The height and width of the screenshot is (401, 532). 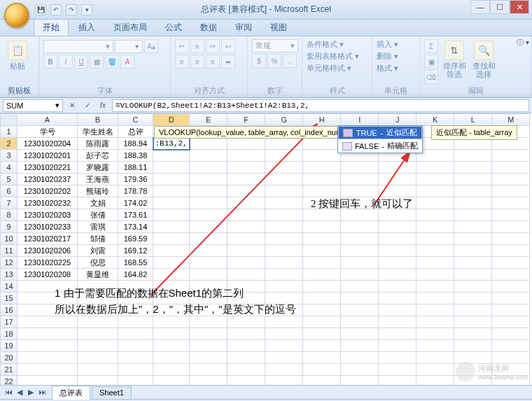 What do you see at coordinates (321, 106) in the screenshot?
I see `formula-input: =VLOOKUP(B2,Sheet1!A2:B13+Sheet1!A2:B13,…` at bounding box center [321, 106].